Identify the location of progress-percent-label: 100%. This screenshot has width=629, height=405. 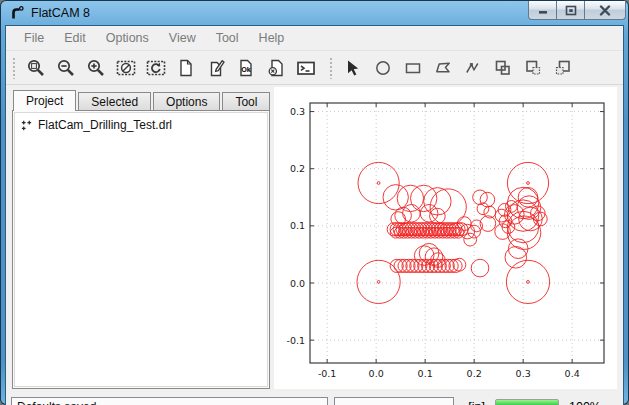
(583, 402).